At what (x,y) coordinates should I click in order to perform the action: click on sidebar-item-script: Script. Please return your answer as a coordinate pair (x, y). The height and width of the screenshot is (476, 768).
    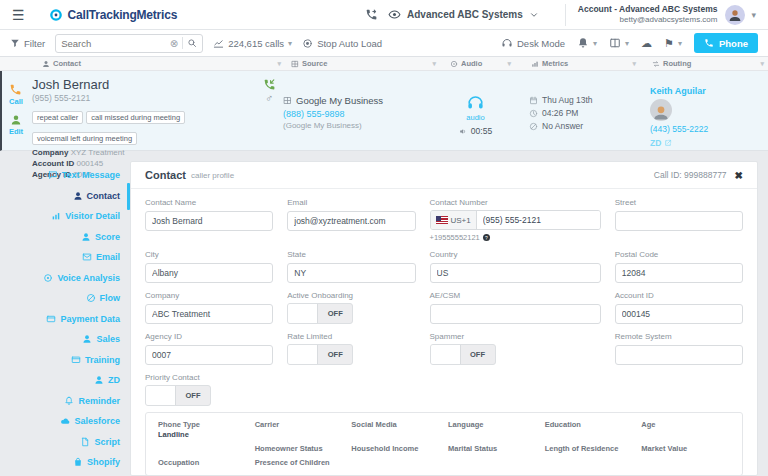
    Looking at the image, I should click on (60, 442).